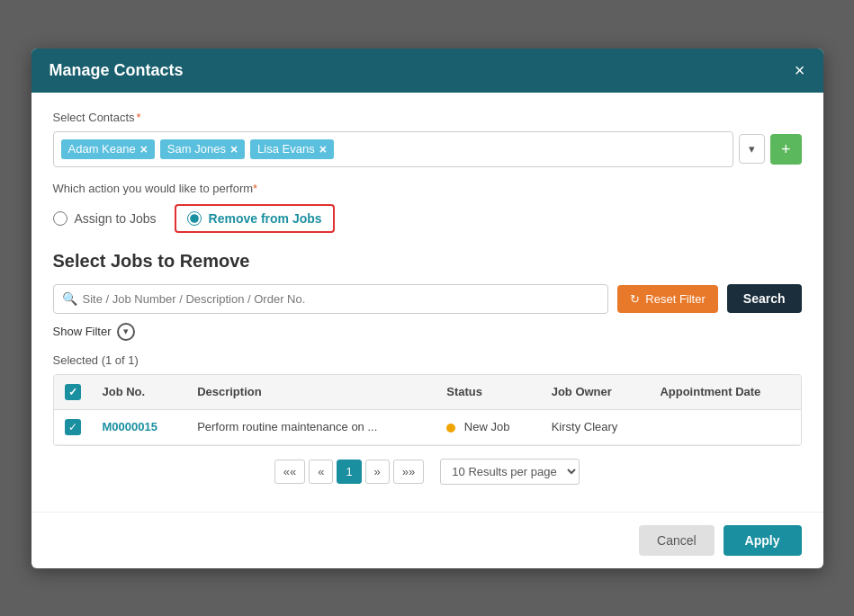  I want to click on reset-filter-button: ↻ Reset Filter, so click(668, 299).